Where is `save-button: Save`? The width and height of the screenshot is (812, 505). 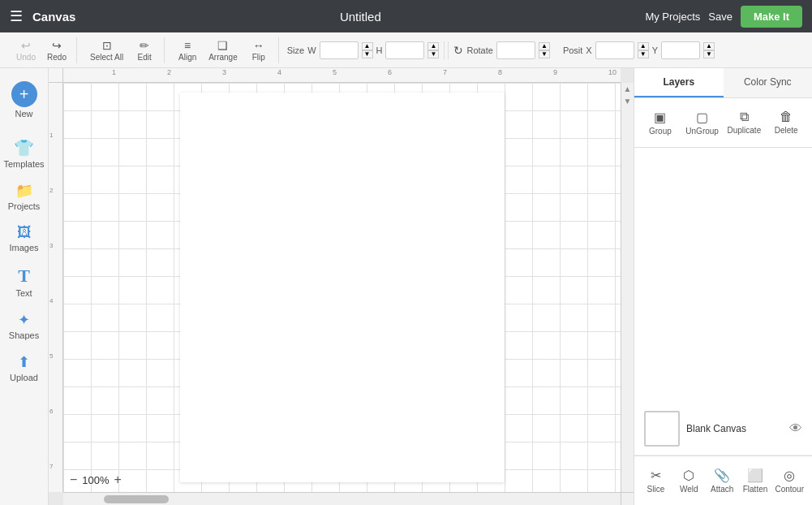 save-button: Save is located at coordinates (720, 16).